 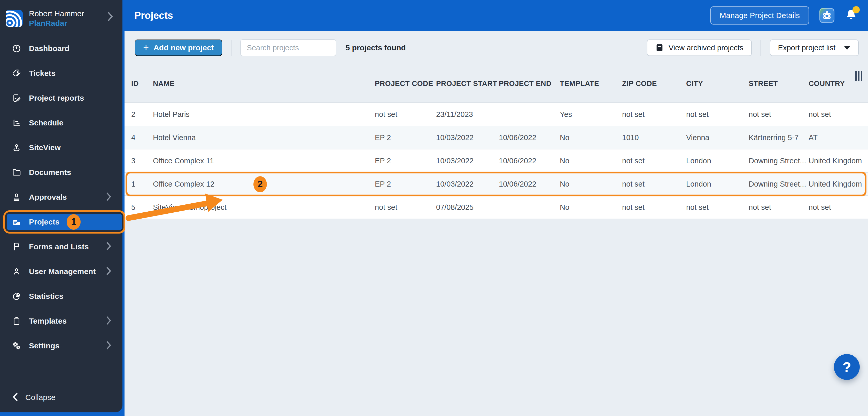 What do you see at coordinates (15, 397) in the screenshot?
I see `chevron-left-icon` at bounding box center [15, 397].